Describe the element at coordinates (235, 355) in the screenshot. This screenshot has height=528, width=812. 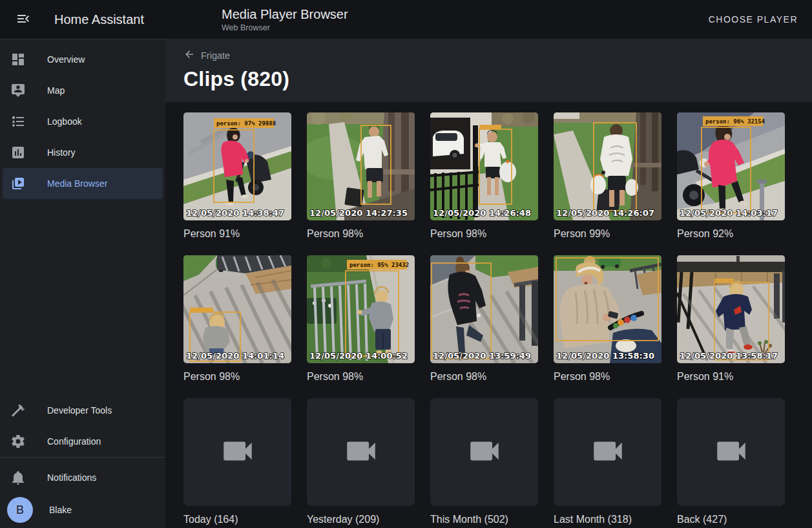
I see `svg-text: 12/05/2020 14:01:14` at that location.